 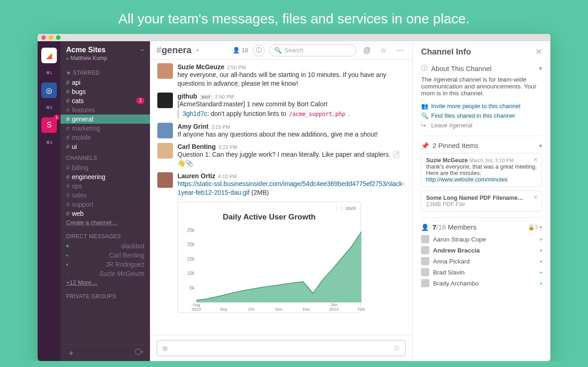 What do you see at coordinates (49, 55) in the screenshot?
I see `workspace-icon-1: ◢` at bounding box center [49, 55].